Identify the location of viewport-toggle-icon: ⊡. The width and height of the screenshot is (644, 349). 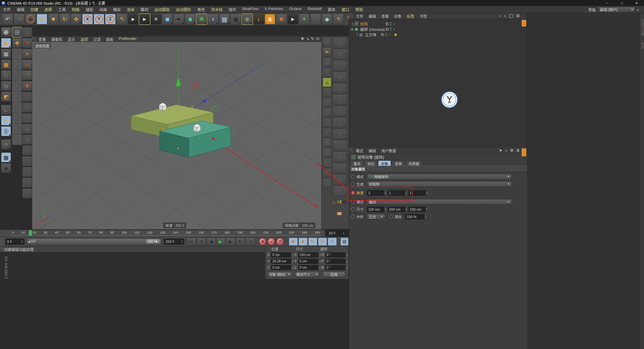
(318, 39).